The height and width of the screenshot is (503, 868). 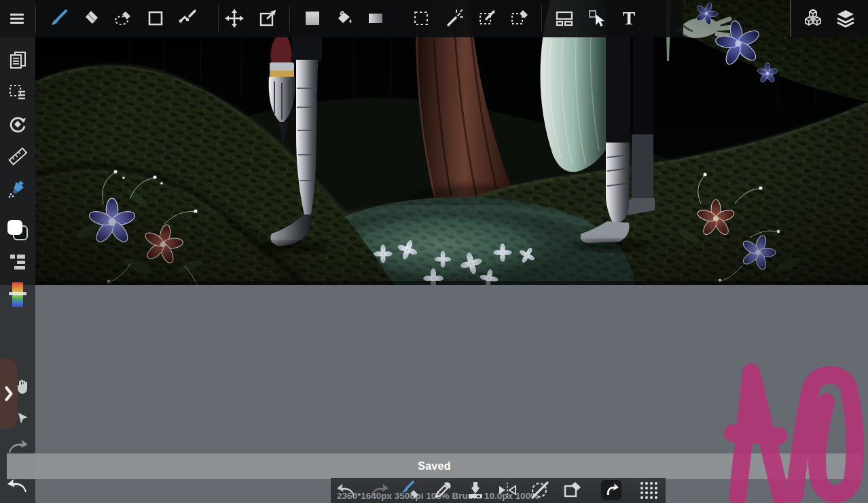 What do you see at coordinates (18, 156) in the screenshot?
I see `ruler-icon` at bounding box center [18, 156].